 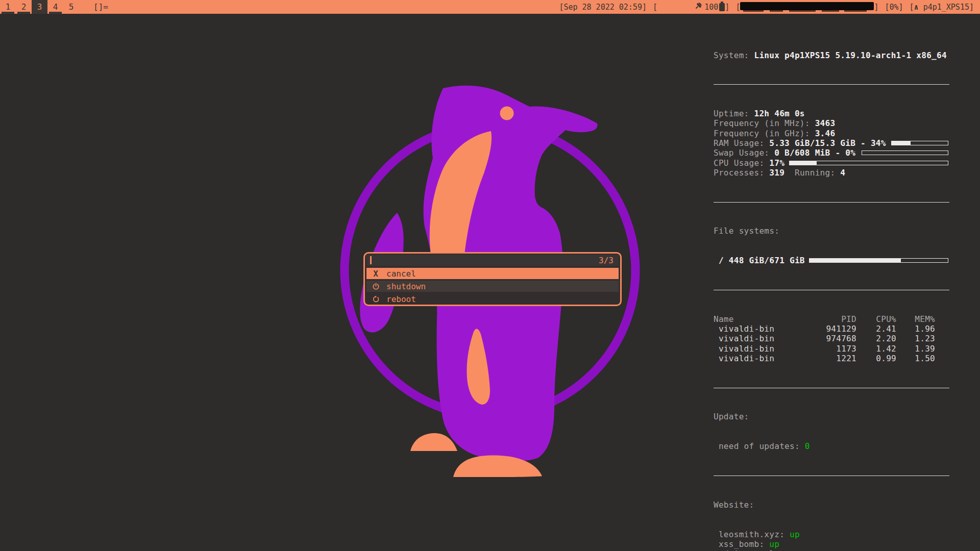 I want to click on table-cell: 1221, so click(x=831, y=358).